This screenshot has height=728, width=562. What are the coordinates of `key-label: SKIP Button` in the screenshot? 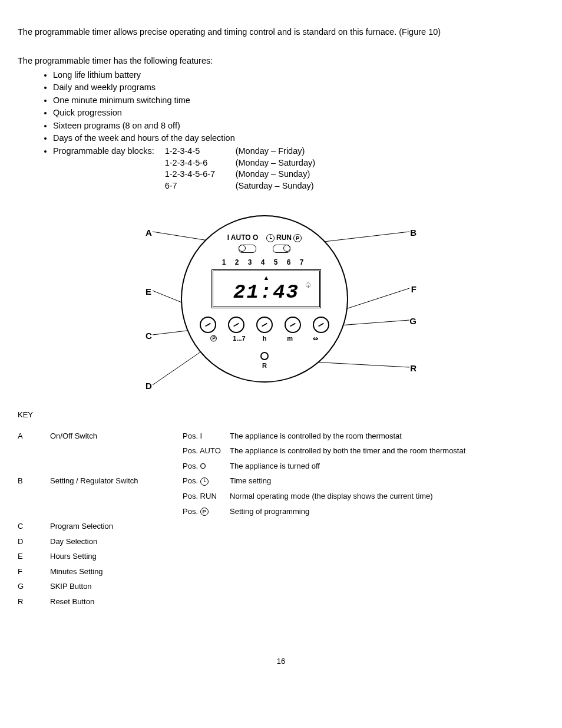 It's located at (117, 587).